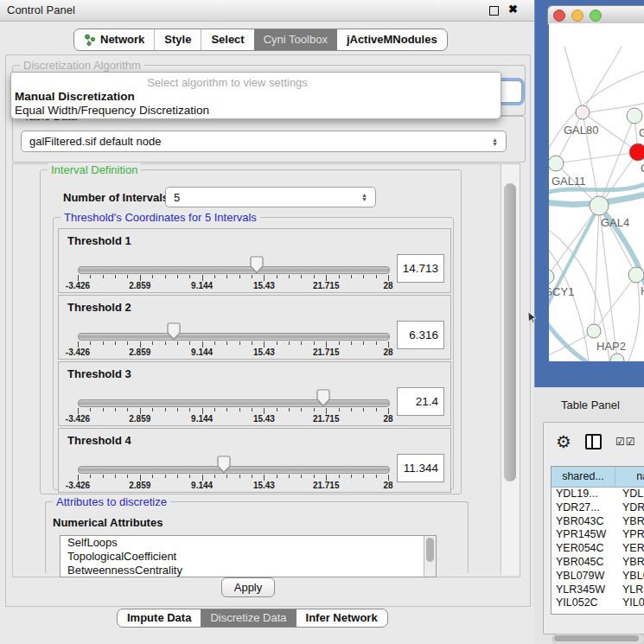 The width and height of the screenshot is (644, 644). What do you see at coordinates (248, 557) in the screenshot?
I see `numerical-attributes-list: SelfLoopsTopologicalCoefficientBetweenne…` at bounding box center [248, 557].